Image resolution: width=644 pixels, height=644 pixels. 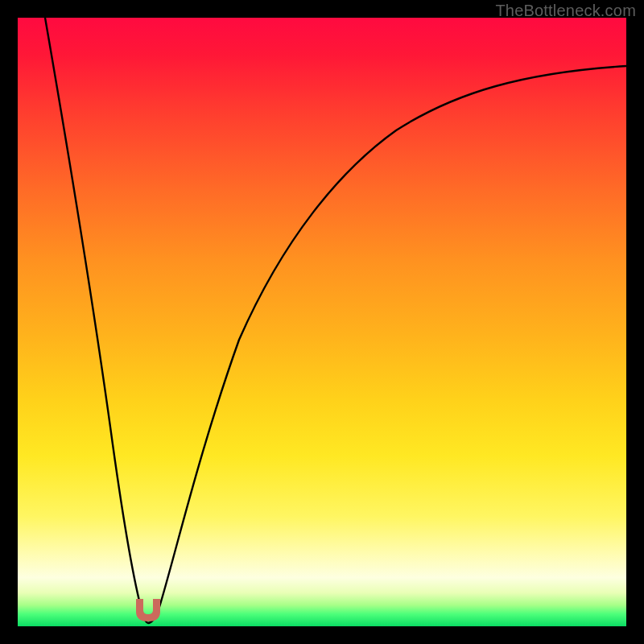 I want to click on min-marker-icon, so click(x=148, y=611).